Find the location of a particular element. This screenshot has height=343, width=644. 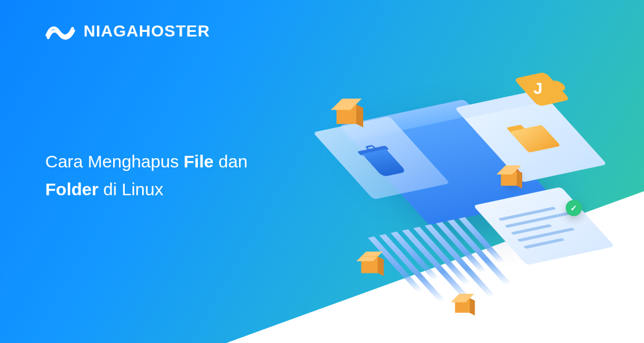

folder-icon is located at coordinates (535, 139).